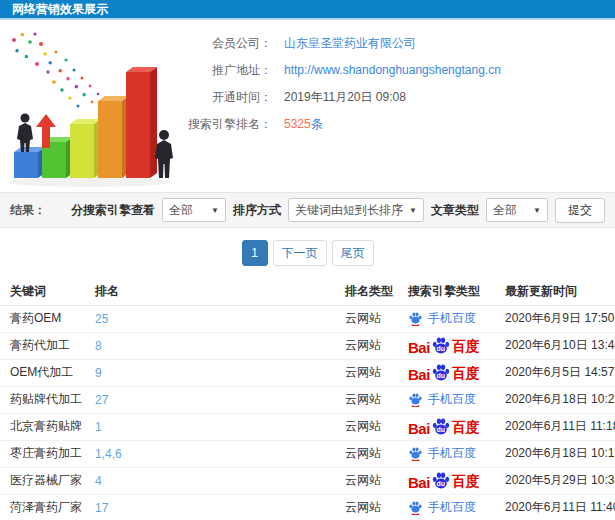 The height and width of the screenshot is (520, 615). I want to click on rank-link: 9, so click(98, 373).